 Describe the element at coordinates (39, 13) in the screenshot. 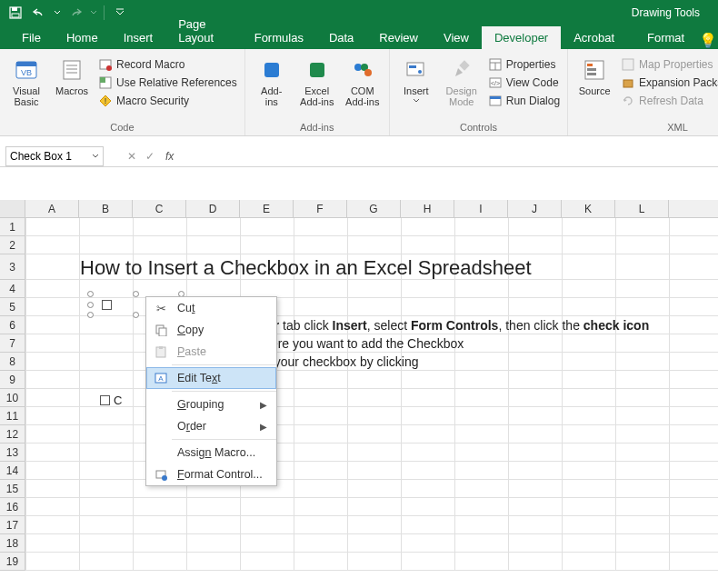

I see `undo-icon` at that location.